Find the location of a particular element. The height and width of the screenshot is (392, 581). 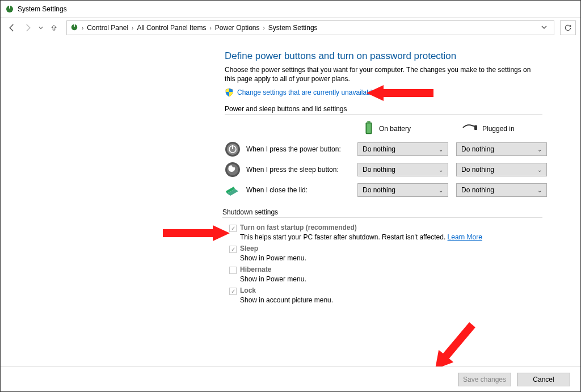

power-section: Power and sleep buttons and lid settings is located at coordinates (384, 151).